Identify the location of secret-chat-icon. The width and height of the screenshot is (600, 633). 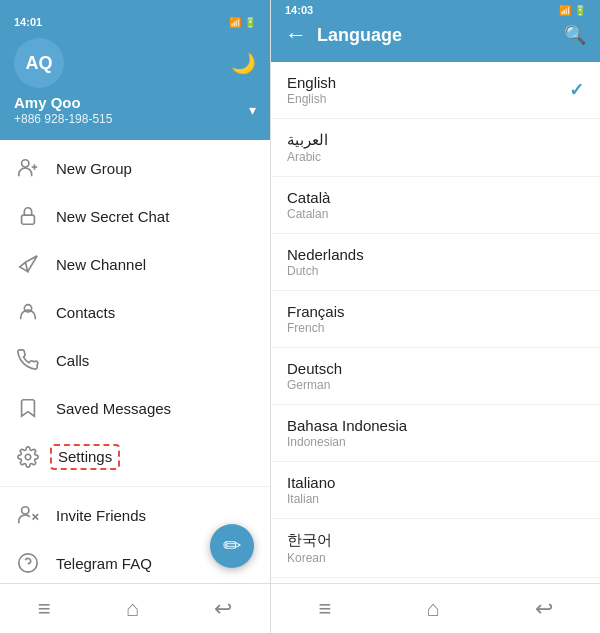
(28, 216).